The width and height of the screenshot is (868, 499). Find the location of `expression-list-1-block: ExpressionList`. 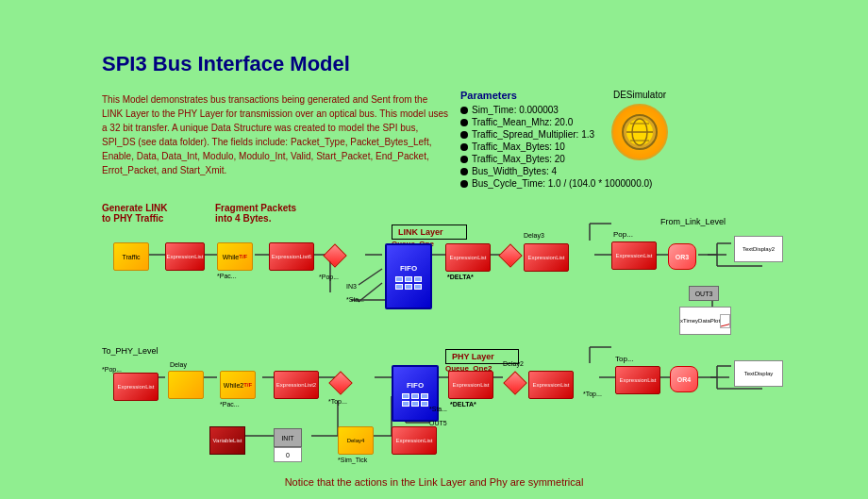

expression-list-1-block: ExpressionList is located at coordinates (185, 257).